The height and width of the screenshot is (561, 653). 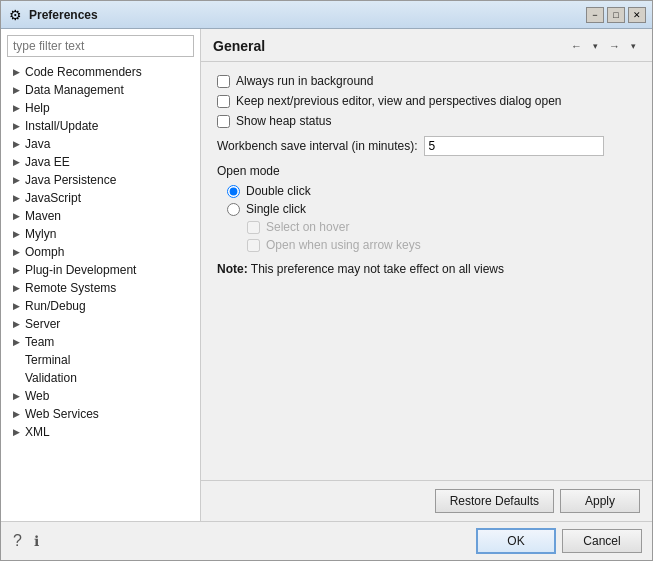 I want to click on open-arrow-keys-checkbox, so click(x=254, y=246).